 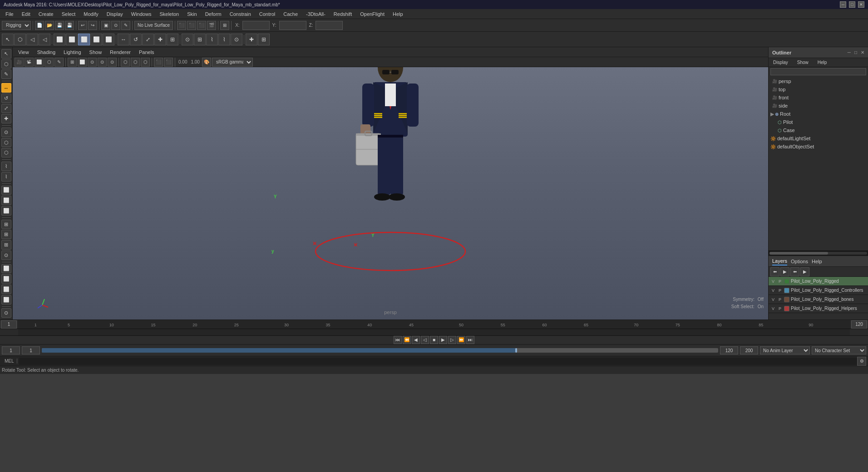 I want to click on outliner-item-front: 🎥 front, so click(x=818, y=98).